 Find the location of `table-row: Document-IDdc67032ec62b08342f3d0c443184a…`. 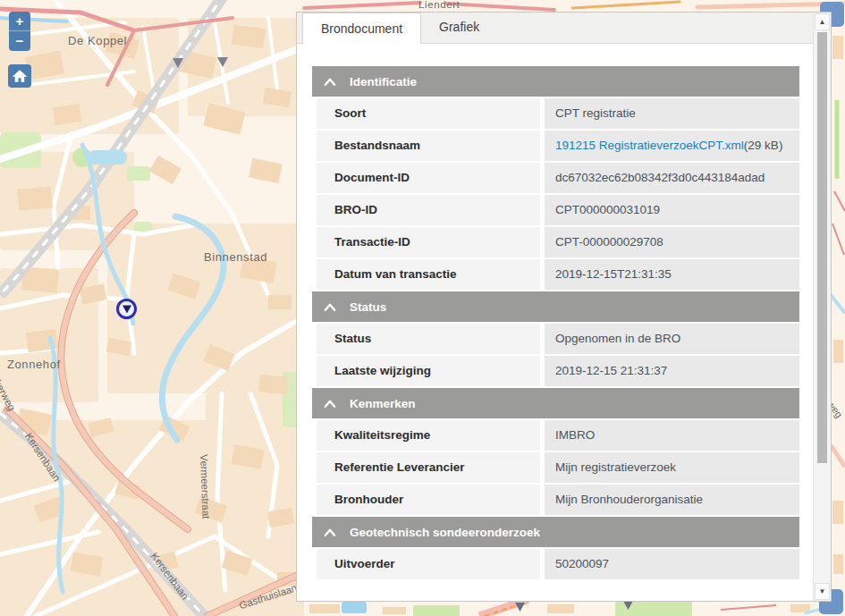

table-row: Document-IDdc67032ec62b08342f3d0c443184a… is located at coordinates (558, 178).